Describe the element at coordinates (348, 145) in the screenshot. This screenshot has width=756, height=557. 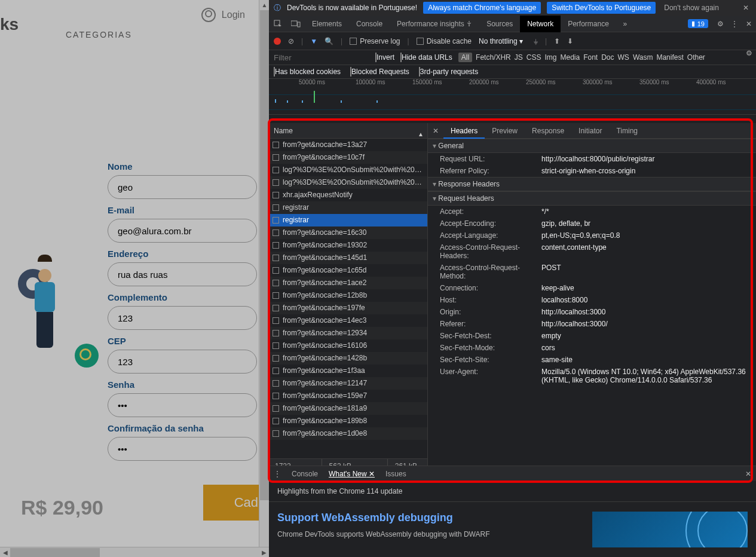
I see `request-row: from?get&nocache=13a27` at that location.